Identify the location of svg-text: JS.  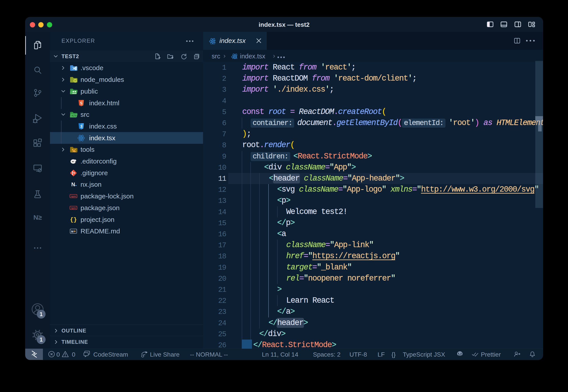
(75, 81).